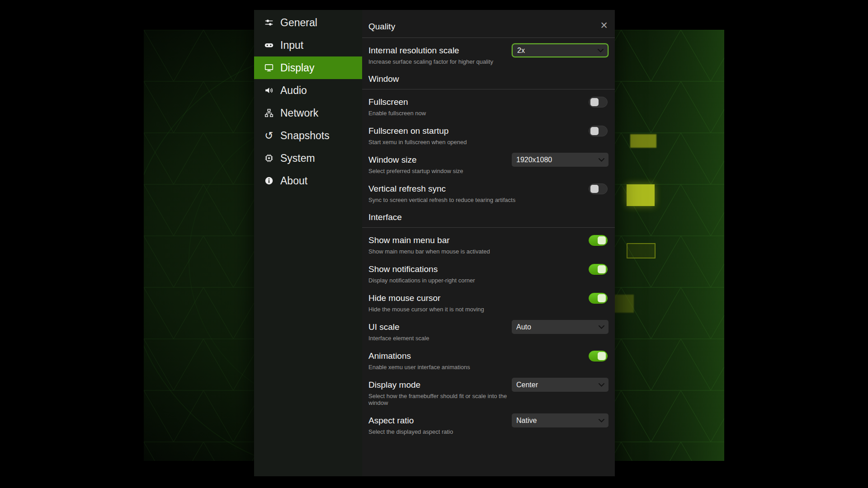 This screenshot has height=488, width=868. I want to click on row-fullscreen-on-startup: Fullscreen on startup Start xemu in full…, so click(488, 136).